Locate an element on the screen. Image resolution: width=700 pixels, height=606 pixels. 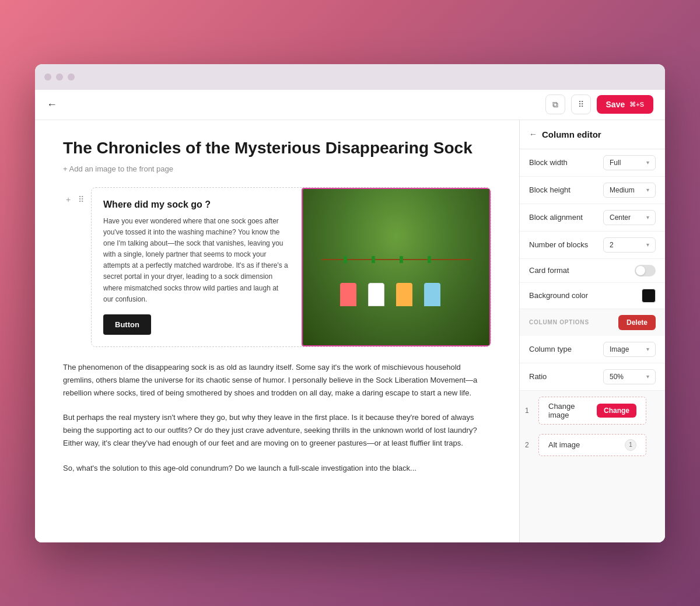
column-type-select: Image ▾ is located at coordinates (629, 349).